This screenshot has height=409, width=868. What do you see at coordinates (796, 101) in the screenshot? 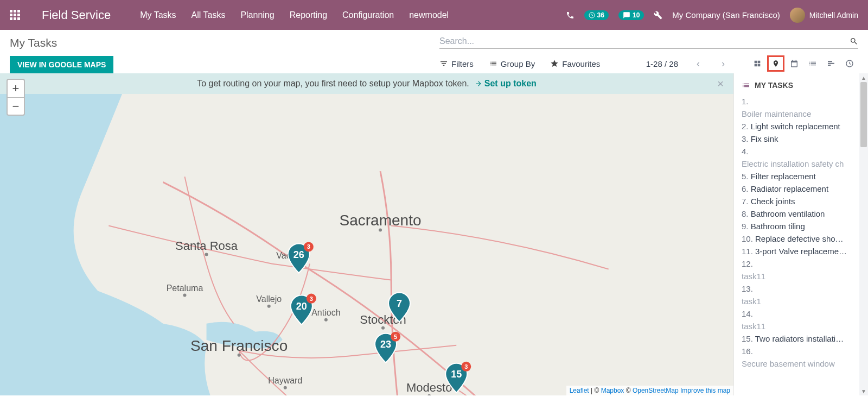
I see `task-item: 1.` at bounding box center [796, 101].